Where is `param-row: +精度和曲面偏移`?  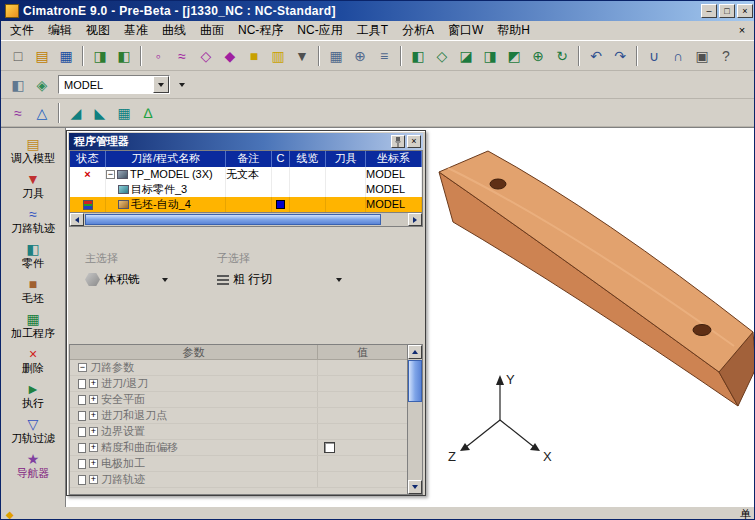 param-row: +精度和曲面偏移 is located at coordinates (246, 448).